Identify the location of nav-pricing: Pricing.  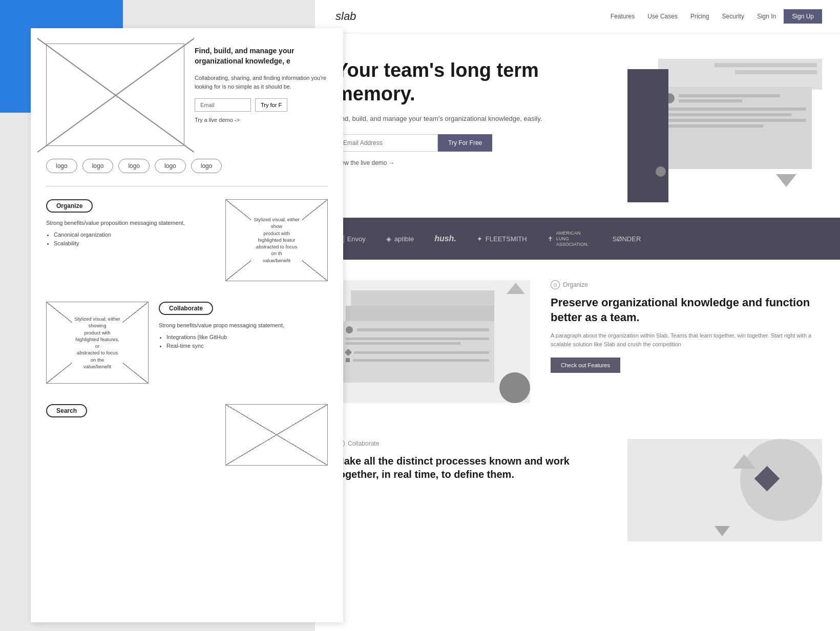
(700, 16).